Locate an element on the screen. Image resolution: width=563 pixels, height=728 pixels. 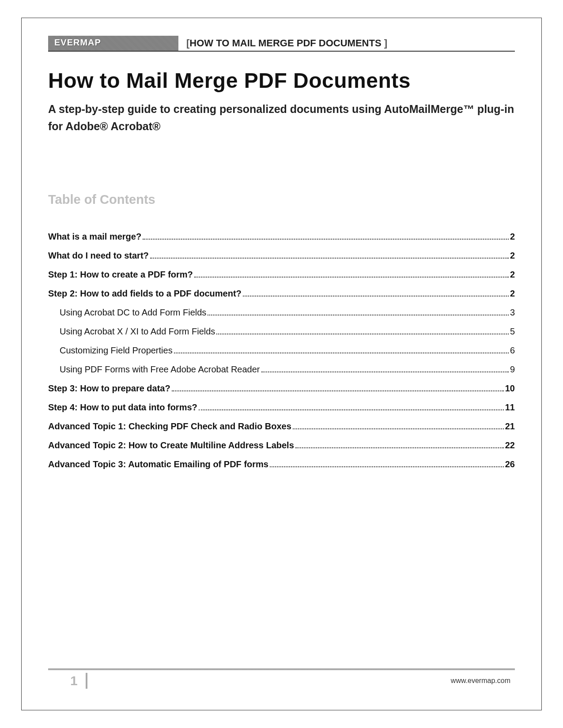
toc-entry: Advanced Topic 2: How to Create Multilin… is located at coordinates (282, 446).